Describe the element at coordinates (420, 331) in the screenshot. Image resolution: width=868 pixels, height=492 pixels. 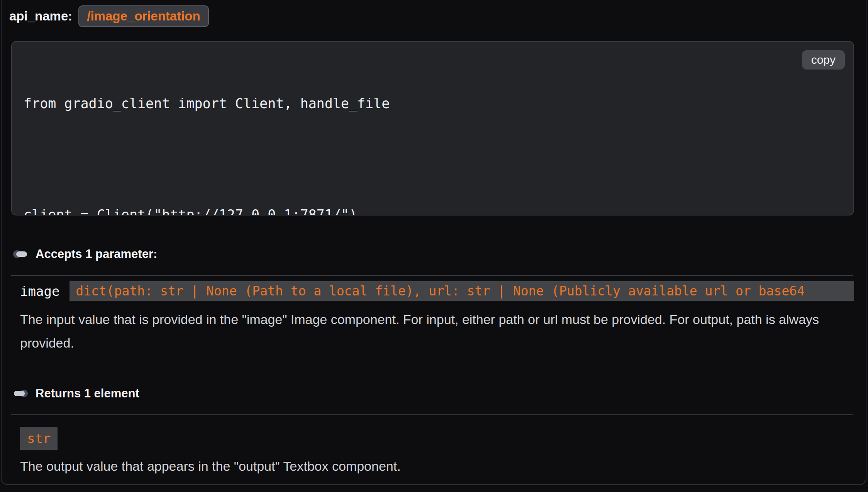
I see `parameter-description: The input value that is provided in the …` at that location.